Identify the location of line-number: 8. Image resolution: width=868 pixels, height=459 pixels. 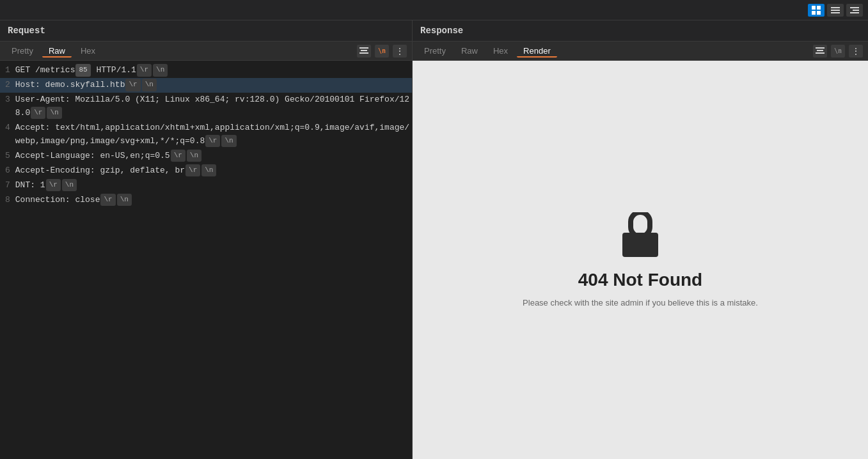
(8, 201).